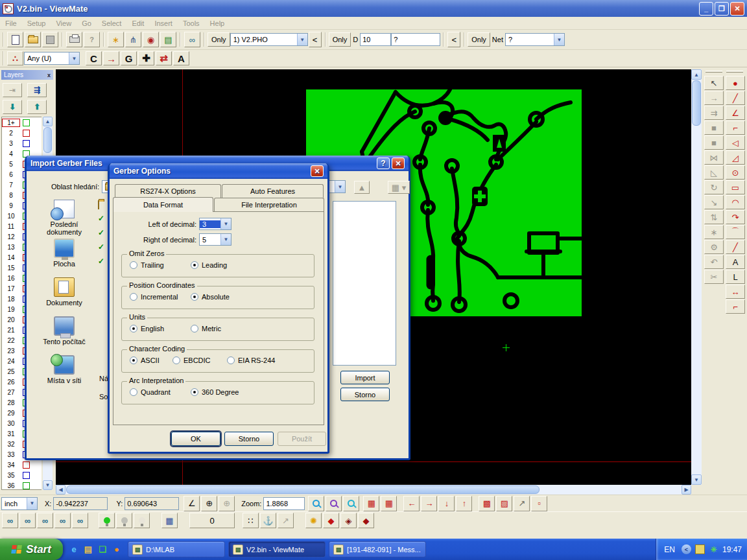  Describe the element at coordinates (22, 475) in the screenshot. I see `layer-row: 35` at that location.